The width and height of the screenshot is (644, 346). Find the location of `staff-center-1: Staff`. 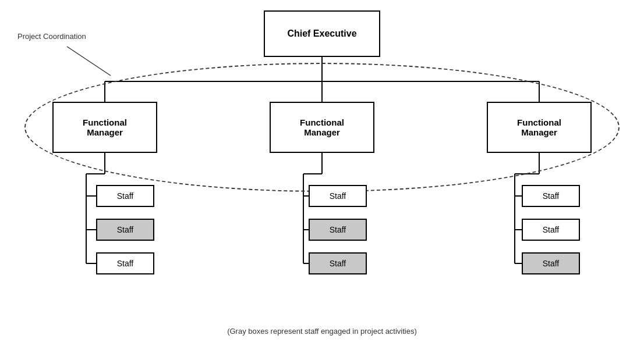

staff-center-1: Staff is located at coordinates (338, 196).